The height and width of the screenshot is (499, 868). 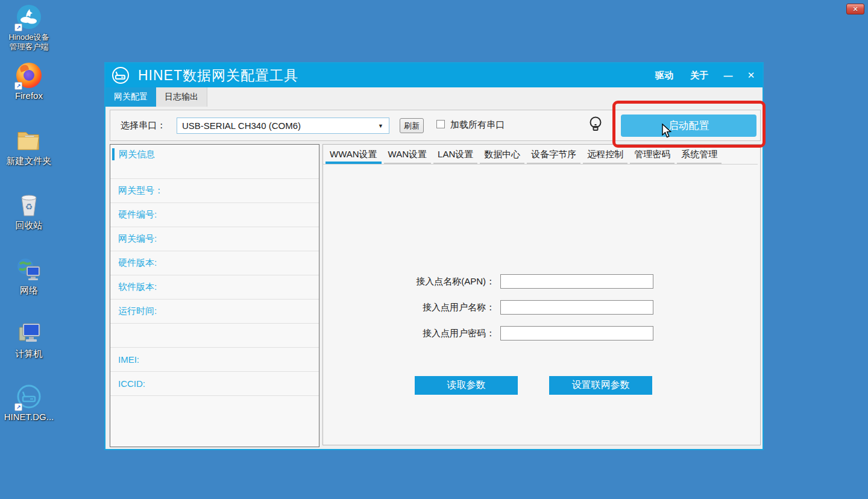 What do you see at coordinates (137, 154) in the screenshot?
I see `gateway-info-title: 网关信息` at bounding box center [137, 154].